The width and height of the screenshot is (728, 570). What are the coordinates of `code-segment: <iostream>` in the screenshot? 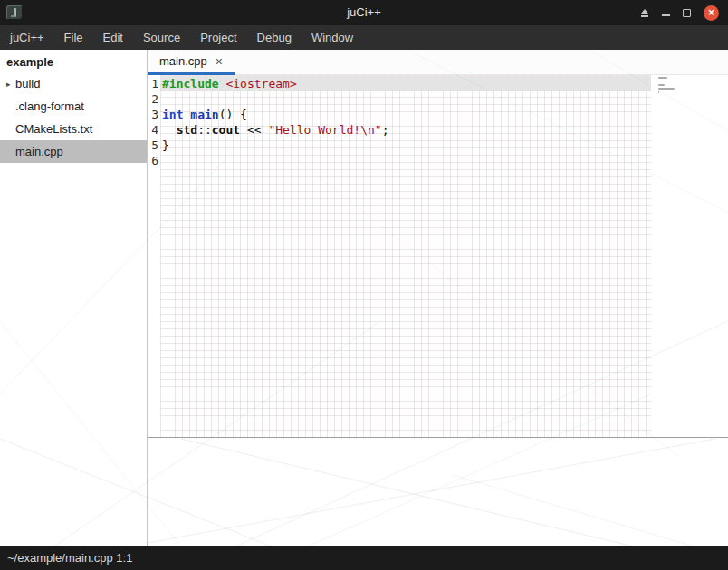 It's located at (261, 83).